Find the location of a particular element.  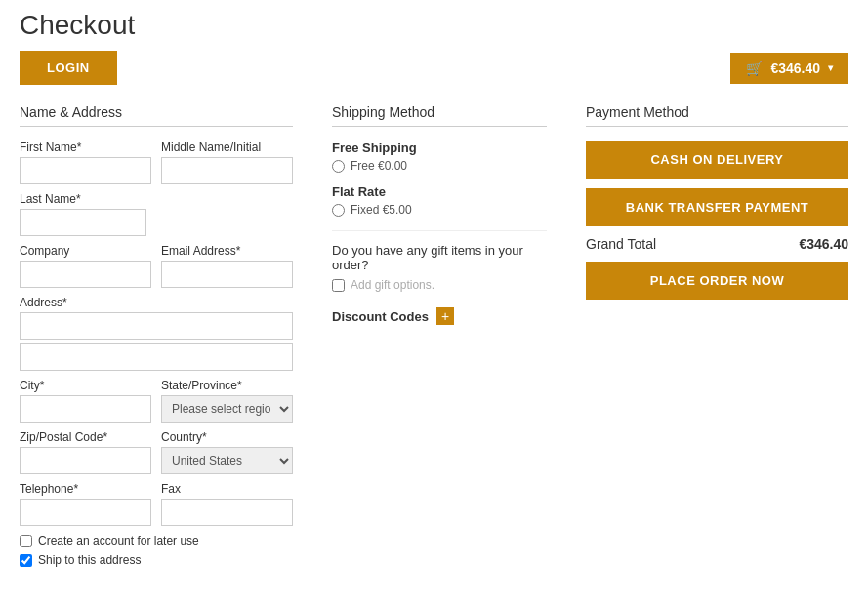

flat-rate-price: Fixed €5.00 is located at coordinates (381, 210).